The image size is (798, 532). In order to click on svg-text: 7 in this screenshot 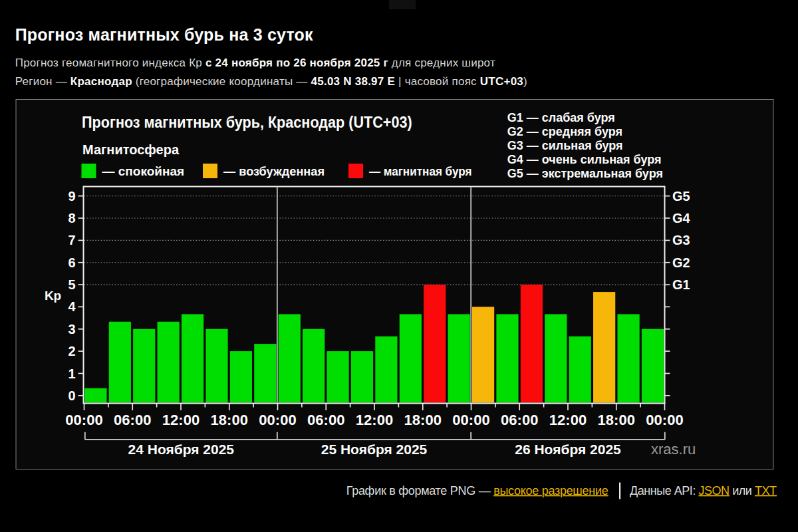, I will do `click(72, 240)`.